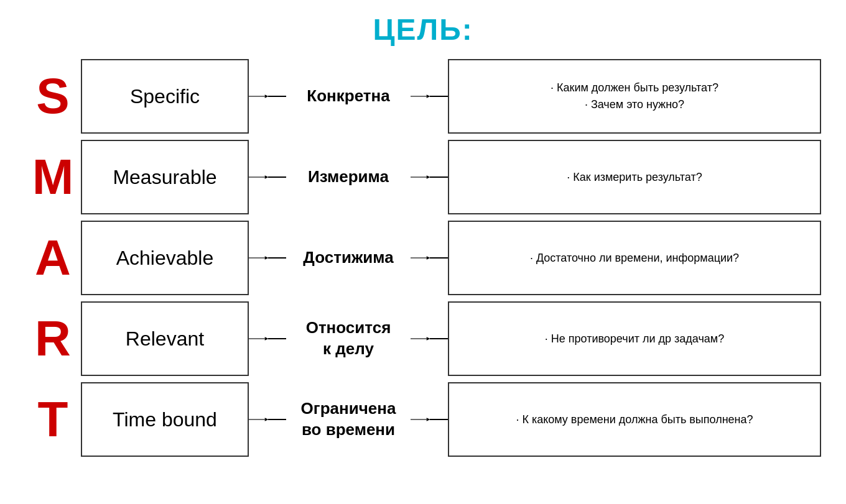  I want to click on english-box-4: Time bound, so click(165, 419).